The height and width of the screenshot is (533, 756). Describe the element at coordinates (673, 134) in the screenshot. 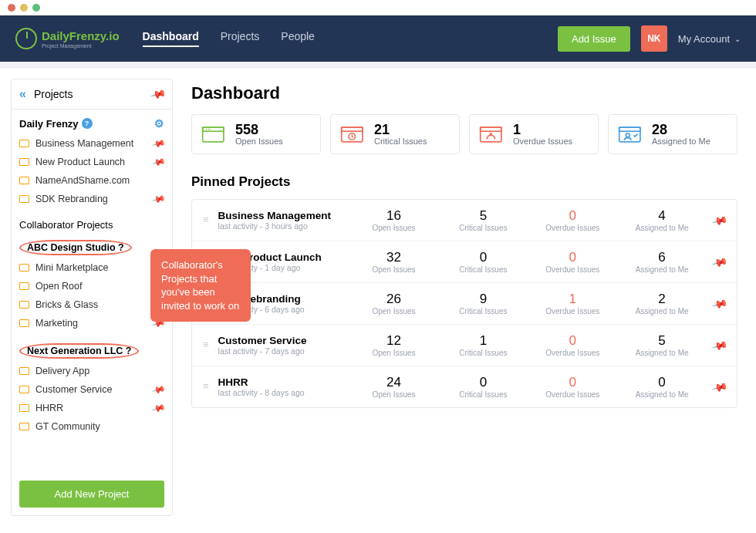

I see `stat-card: 28Assigned to Me` at that location.